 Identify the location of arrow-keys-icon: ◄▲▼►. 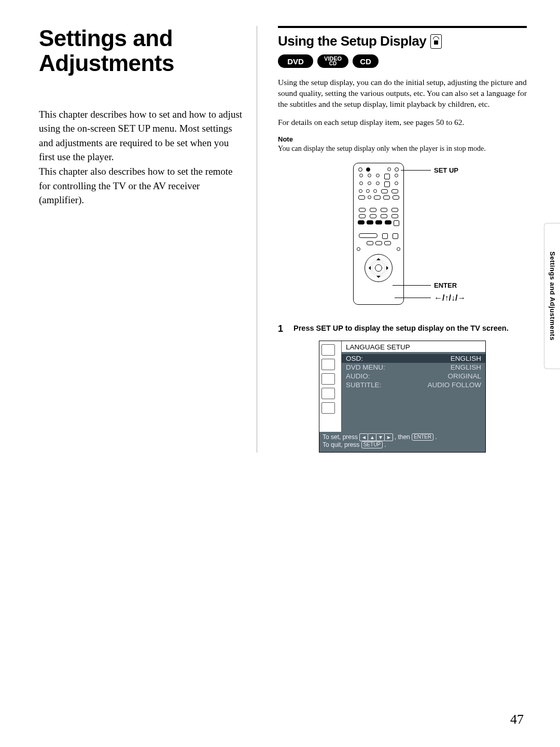
(376, 438).